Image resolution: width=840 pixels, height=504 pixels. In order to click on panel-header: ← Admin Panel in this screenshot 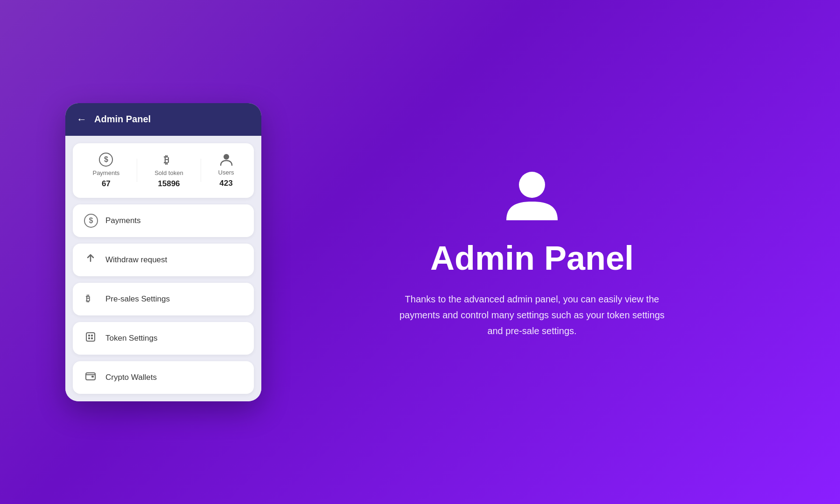, I will do `click(163, 119)`.